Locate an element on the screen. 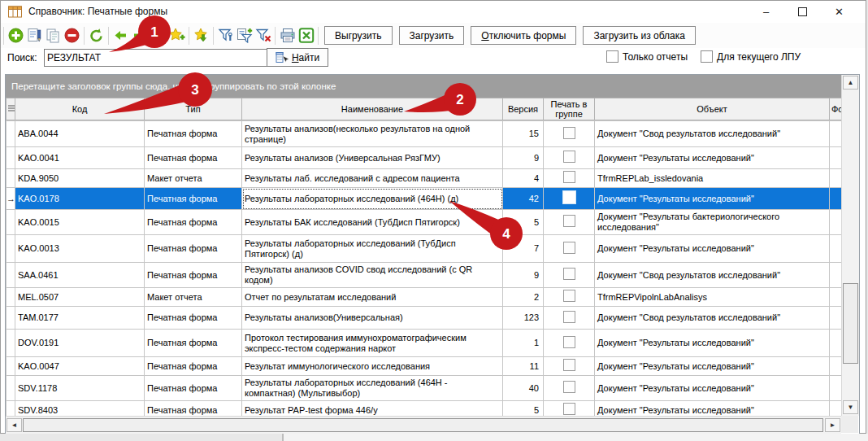  table-row: KAO.0013Печатная формаРезультаты лаборат… is located at coordinates (424, 249).